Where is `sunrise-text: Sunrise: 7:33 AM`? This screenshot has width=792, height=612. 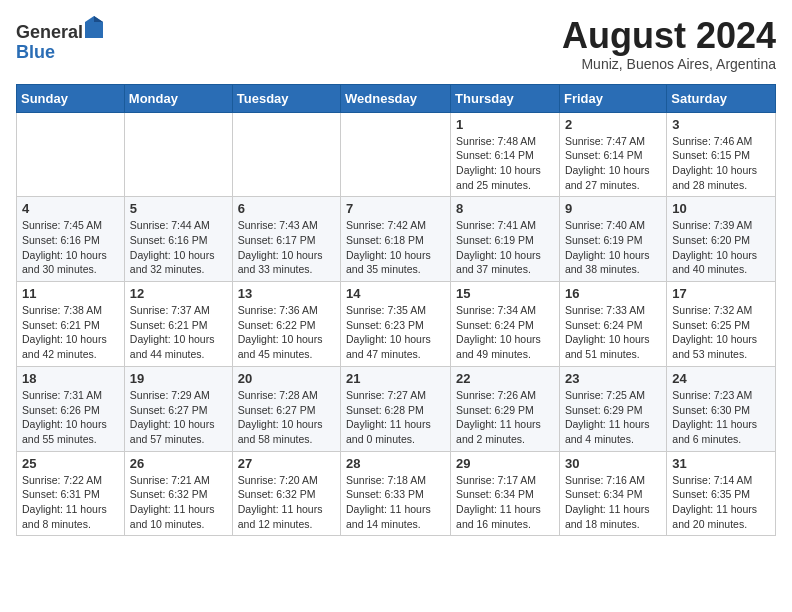
sunrise-text: Sunrise: 7:33 AM is located at coordinates (605, 310).